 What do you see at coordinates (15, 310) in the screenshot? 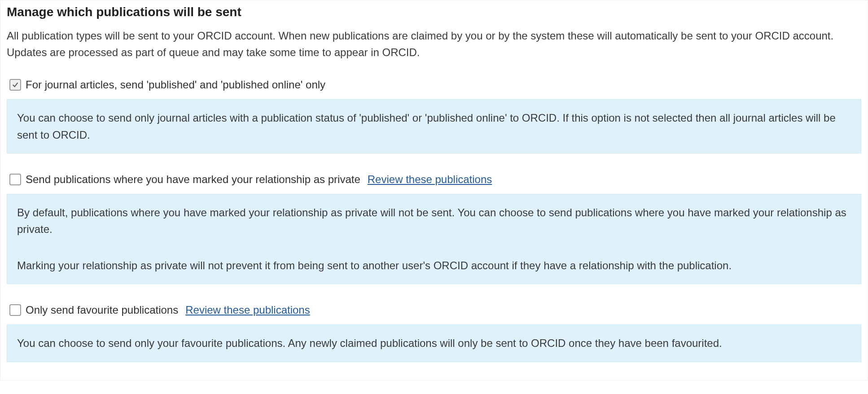
I see `checkbox-favourite` at bounding box center [15, 310].